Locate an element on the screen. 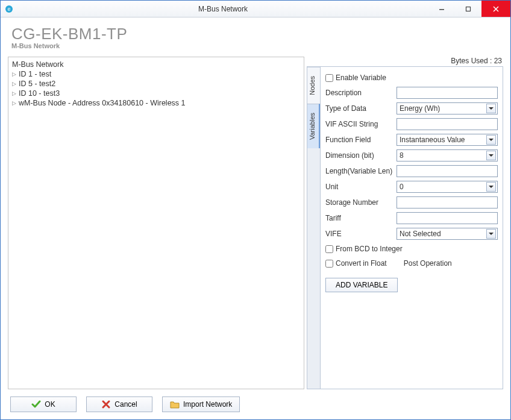 The image size is (511, 420). description-label: Description is located at coordinates (361, 93).